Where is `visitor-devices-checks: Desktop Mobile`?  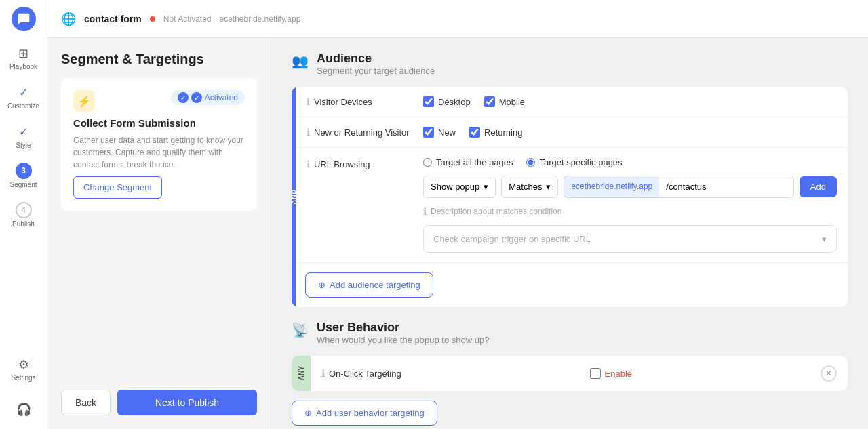
visitor-devices-checks: Desktop Mobile is located at coordinates (474, 102).